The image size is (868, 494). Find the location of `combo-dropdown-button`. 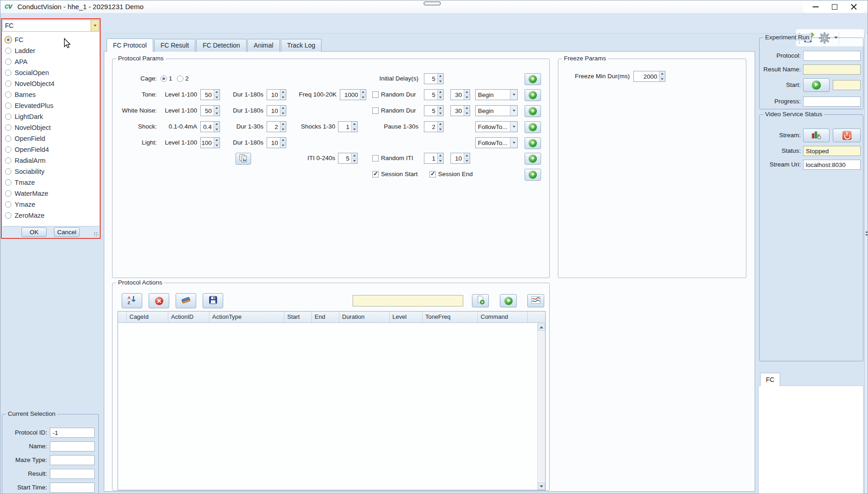

combo-dropdown-button is located at coordinates (95, 26).